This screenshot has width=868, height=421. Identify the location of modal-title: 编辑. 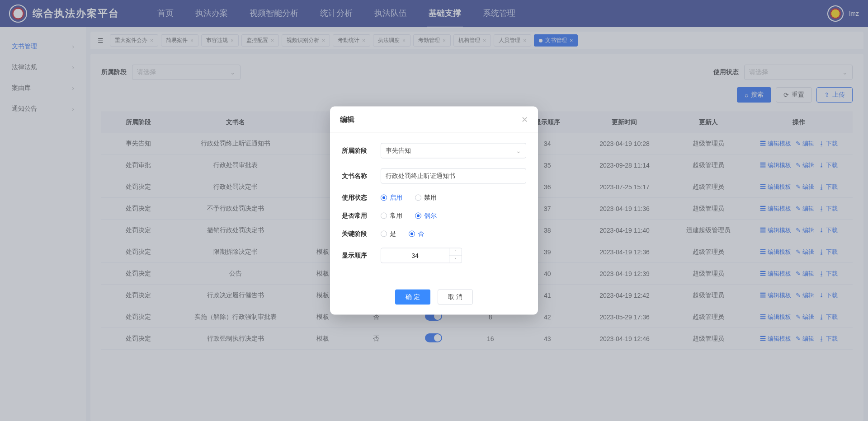
(347, 119).